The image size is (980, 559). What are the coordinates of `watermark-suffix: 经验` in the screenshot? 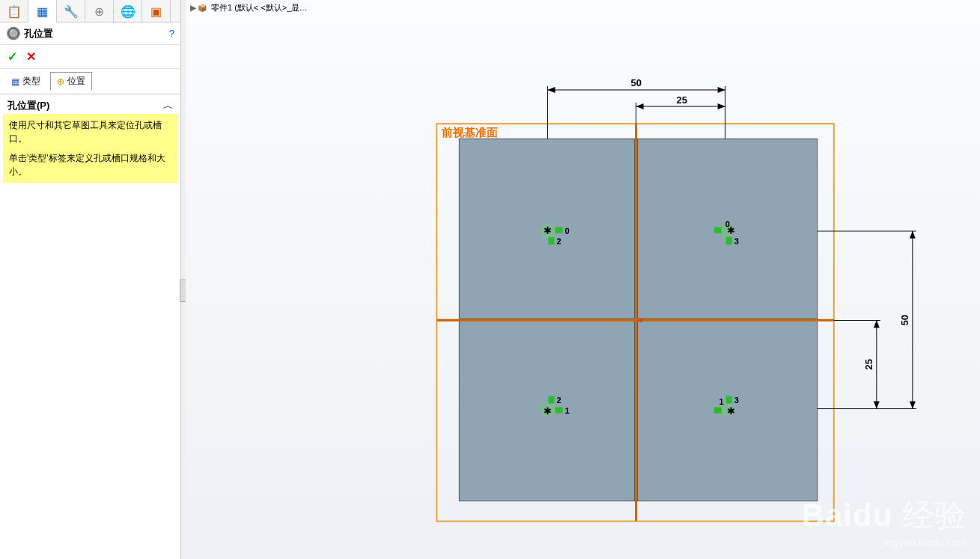 It's located at (934, 516).